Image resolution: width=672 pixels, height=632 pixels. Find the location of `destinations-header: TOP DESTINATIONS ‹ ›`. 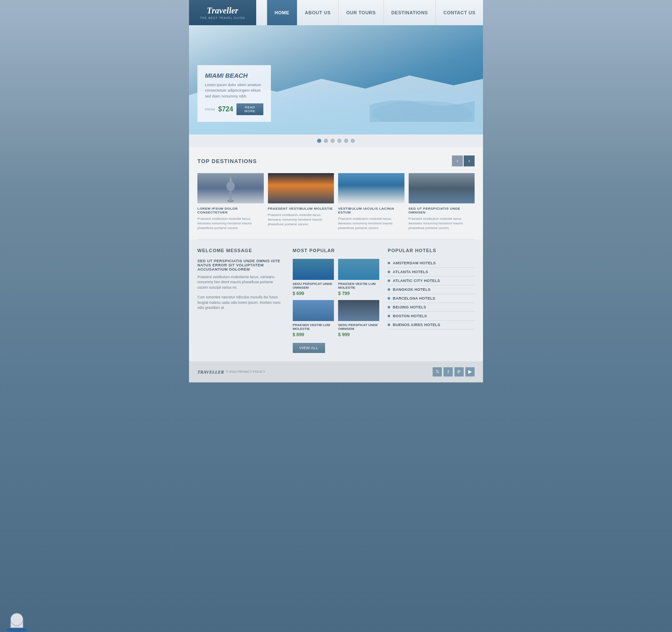

destinations-header: TOP DESTINATIONS ‹ › is located at coordinates (336, 161).